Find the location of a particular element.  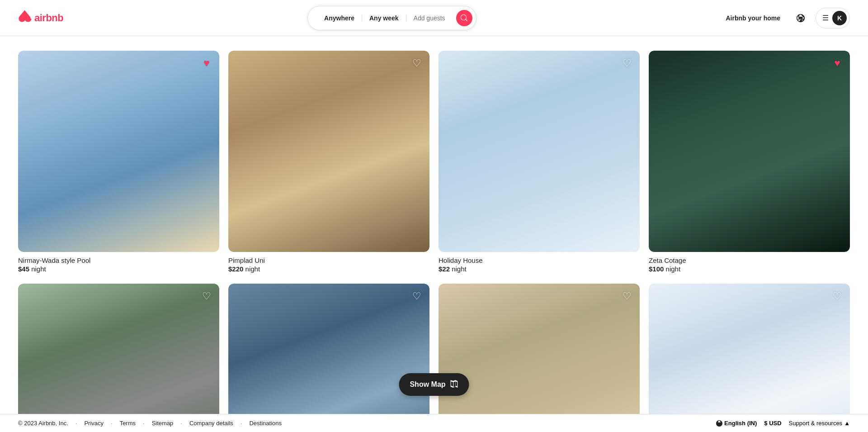

logo-text: airbnb is located at coordinates (49, 18).